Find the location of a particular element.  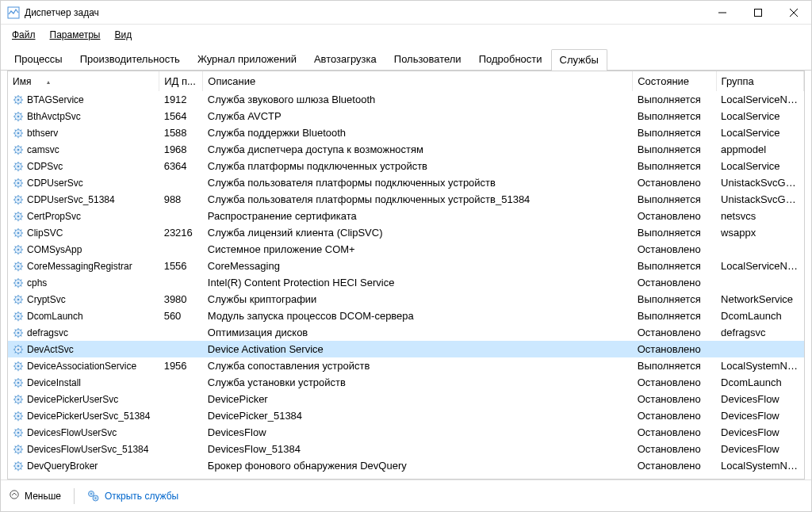

table-row: DevicePickerUserSvc_51384DevicePicker_51… is located at coordinates (406, 415).